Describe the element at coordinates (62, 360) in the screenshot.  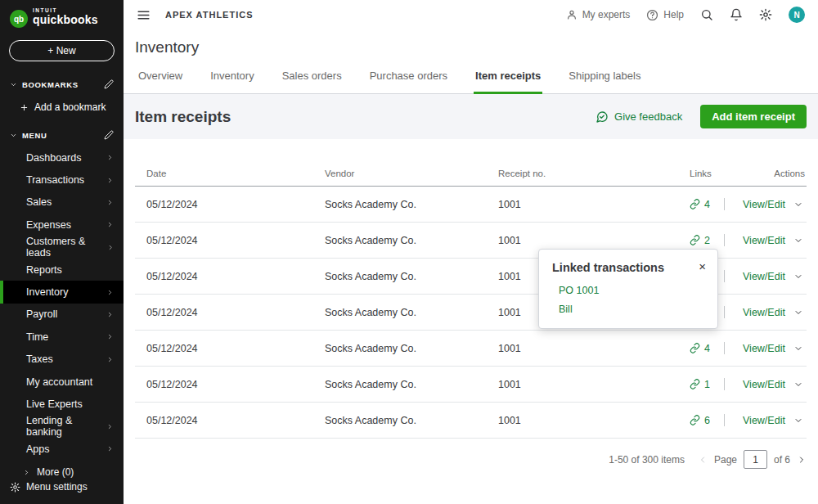
I see `sidebar-item-taxes: Taxes` at that location.